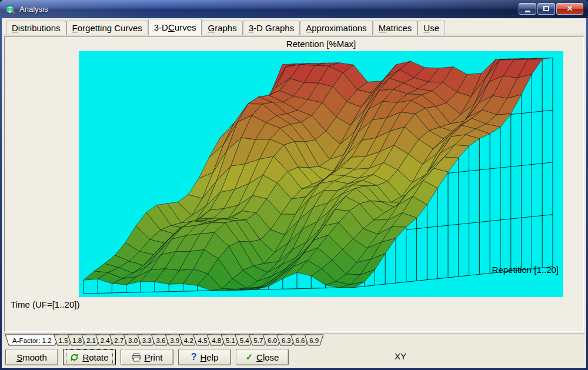 The width and height of the screenshot is (588, 370). What do you see at coordinates (286, 341) in the screenshot?
I see `afactor-tab-label: 6.3` at bounding box center [286, 341].